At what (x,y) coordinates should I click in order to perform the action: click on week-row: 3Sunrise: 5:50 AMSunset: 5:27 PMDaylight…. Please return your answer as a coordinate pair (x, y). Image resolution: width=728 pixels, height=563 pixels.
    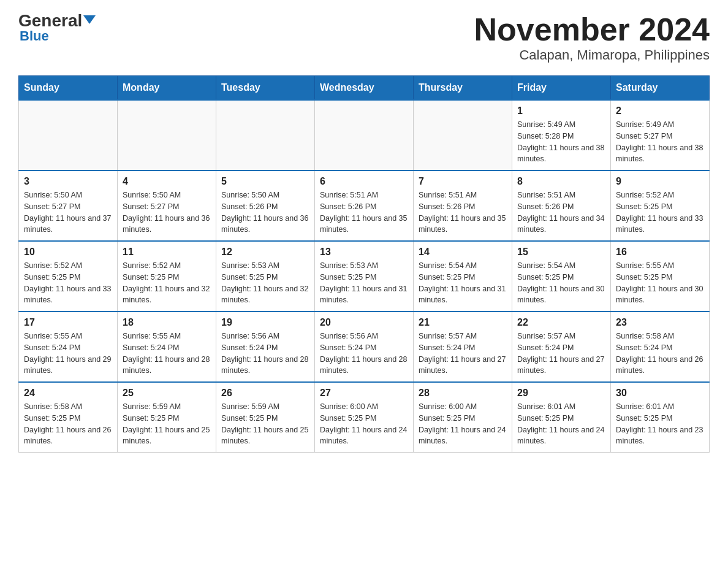
    Looking at the image, I should click on (364, 206).